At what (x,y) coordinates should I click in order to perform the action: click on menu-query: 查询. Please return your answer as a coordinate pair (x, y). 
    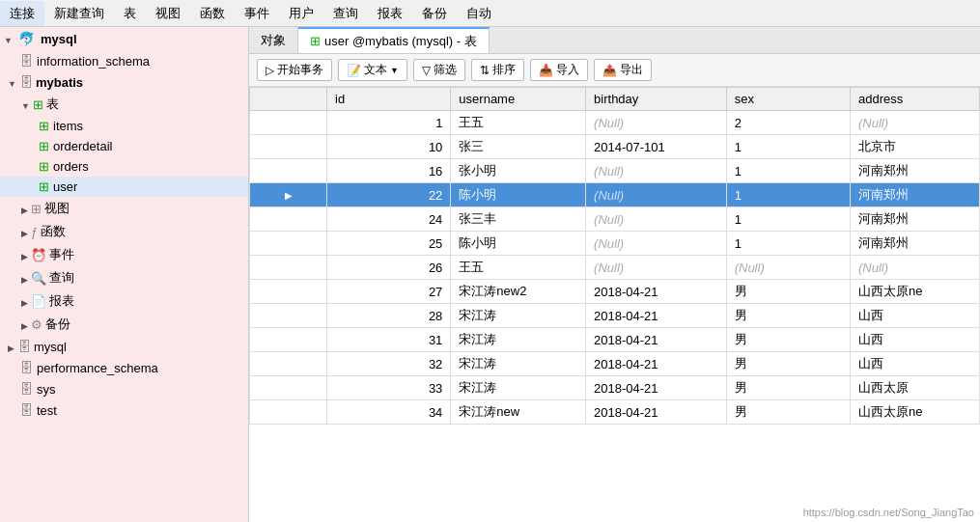
    Looking at the image, I should click on (346, 14).